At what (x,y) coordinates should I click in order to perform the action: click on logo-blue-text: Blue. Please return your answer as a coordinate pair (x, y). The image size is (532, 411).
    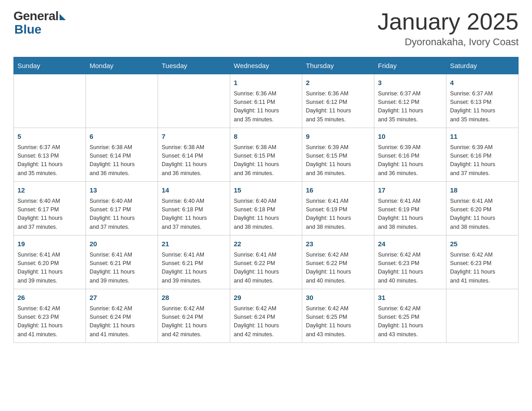
    Looking at the image, I should click on (40, 30).